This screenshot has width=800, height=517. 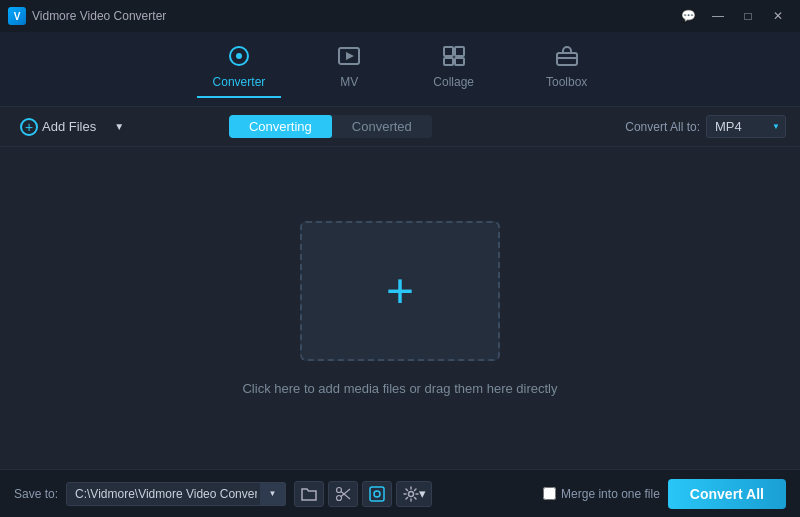 What do you see at coordinates (454, 69) in the screenshot?
I see `nav-item-collage: Collage` at bounding box center [454, 69].